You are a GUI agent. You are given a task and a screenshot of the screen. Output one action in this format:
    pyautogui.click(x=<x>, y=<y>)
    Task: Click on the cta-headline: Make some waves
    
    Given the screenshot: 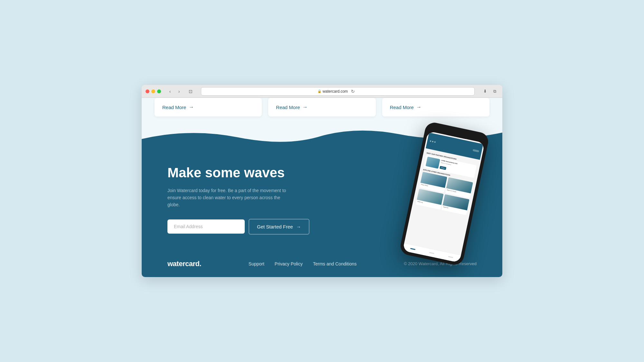 What is the action you would take?
    pyautogui.click(x=240, y=173)
    